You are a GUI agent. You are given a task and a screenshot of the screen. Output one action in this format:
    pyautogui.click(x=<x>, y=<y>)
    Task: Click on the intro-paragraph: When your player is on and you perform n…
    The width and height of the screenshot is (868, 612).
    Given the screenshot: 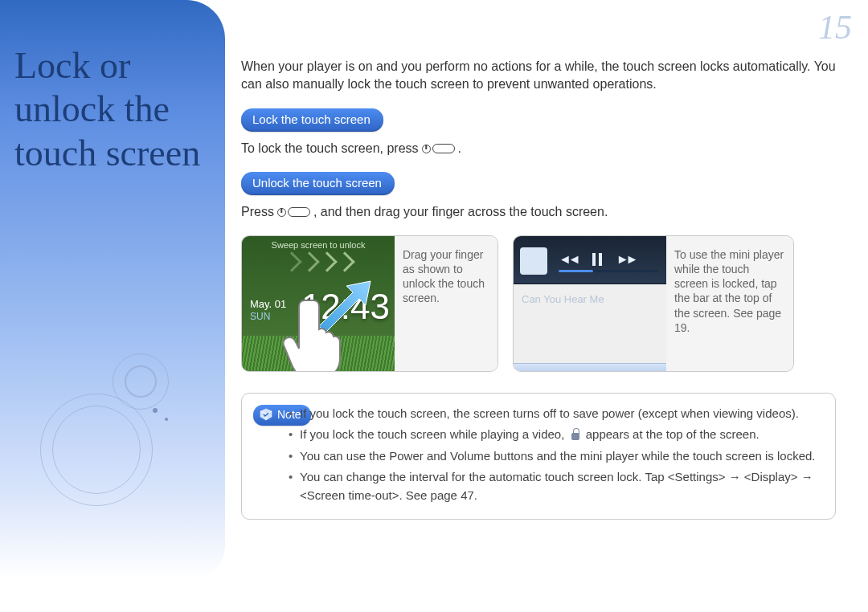 What is the action you would take?
    pyautogui.click(x=538, y=75)
    